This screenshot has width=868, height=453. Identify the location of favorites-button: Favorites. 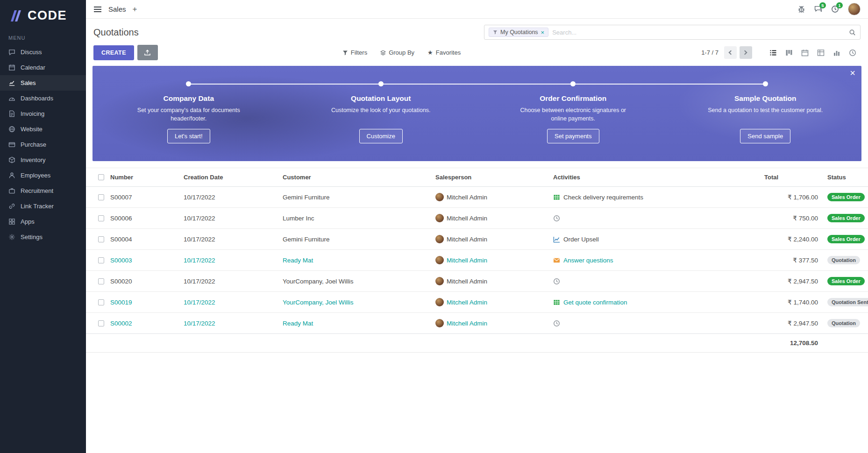
(444, 52).